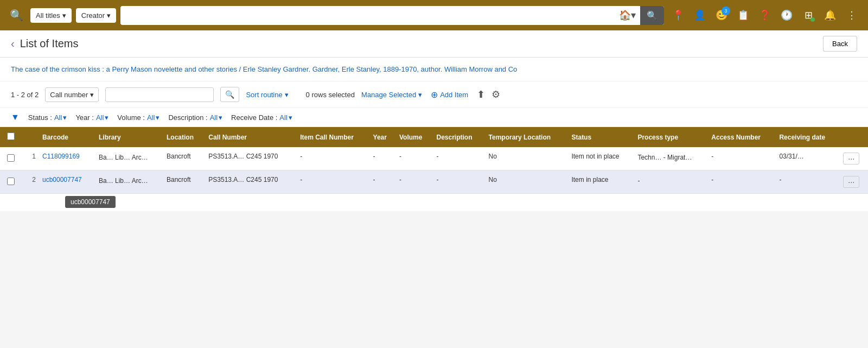  I want to click on receive-date-filter: Receive Date : All ▾, so click(261, 117).